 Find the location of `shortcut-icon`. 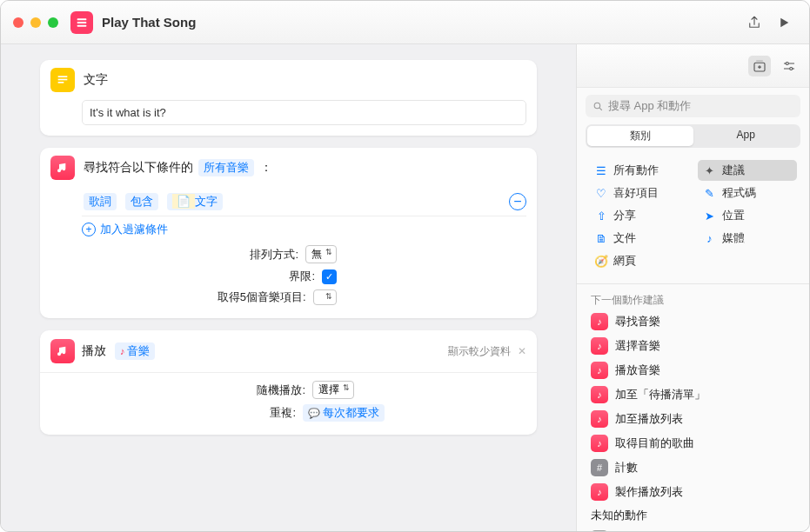

shortcut-icon is located at coordinates (82, 23).